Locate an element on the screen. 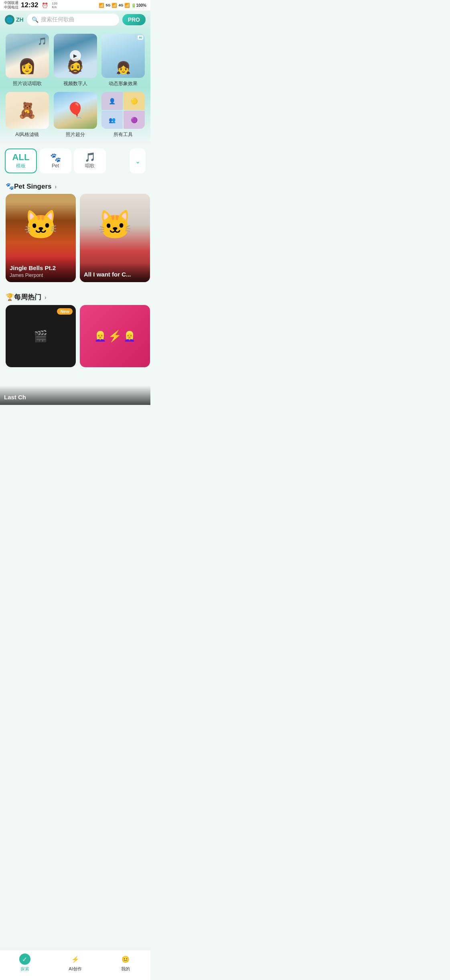 Image resolution: width=450 pixels, height=980 pixels. sing-icon: 🎵 is located at coordinates (90, 157).